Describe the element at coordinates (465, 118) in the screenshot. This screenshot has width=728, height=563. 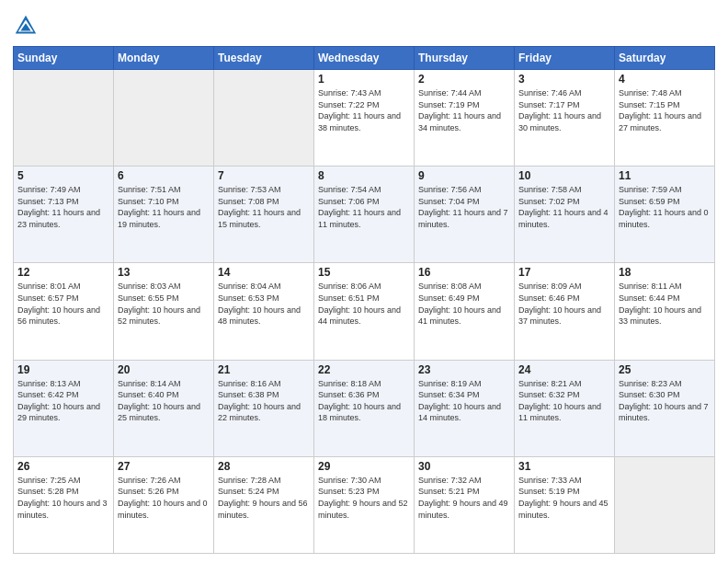
I see `day-cell: 2Sunrise: 7:44 AM Sunset: 7:19 PM Daylig…` at that location.